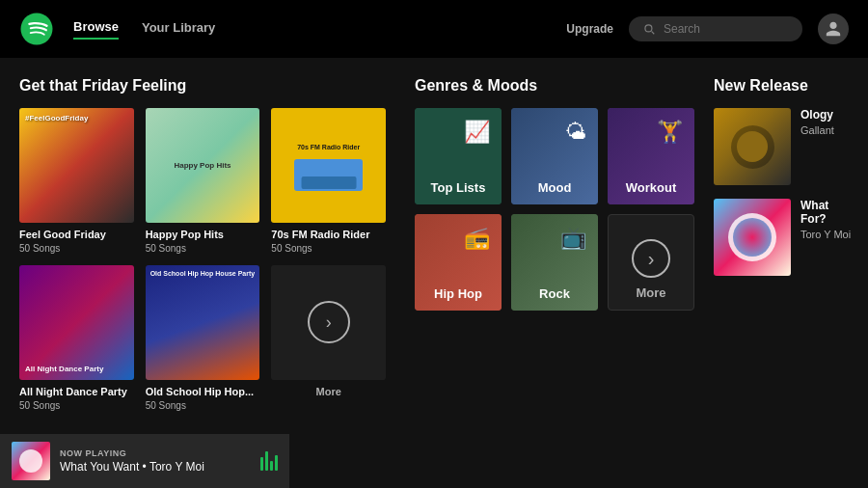 This screenshot has width=868, height=488. I want to click on new-releases-title: New Release, so click(783, 86).